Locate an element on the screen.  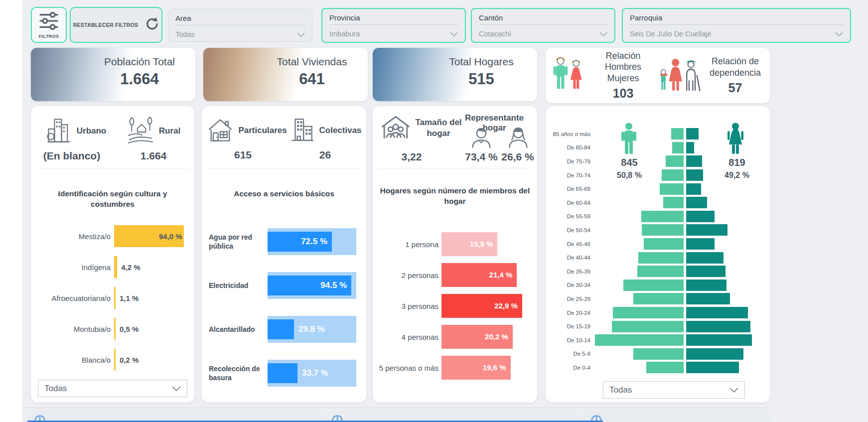
chart-row: Alcantarillado29.8 % is located at coordinates (286, 329).